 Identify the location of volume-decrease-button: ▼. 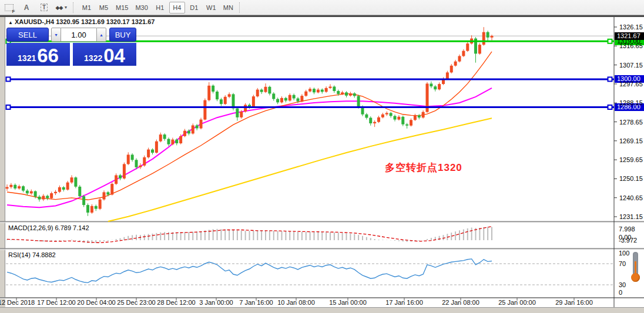
(56, 35).